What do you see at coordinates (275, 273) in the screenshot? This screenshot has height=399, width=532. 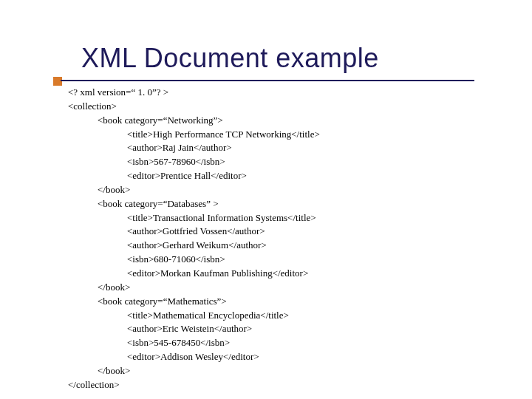 I see `code-line: <editor>Morkan Kaufman Publishing</edito…` at bounding box center [275, 273].